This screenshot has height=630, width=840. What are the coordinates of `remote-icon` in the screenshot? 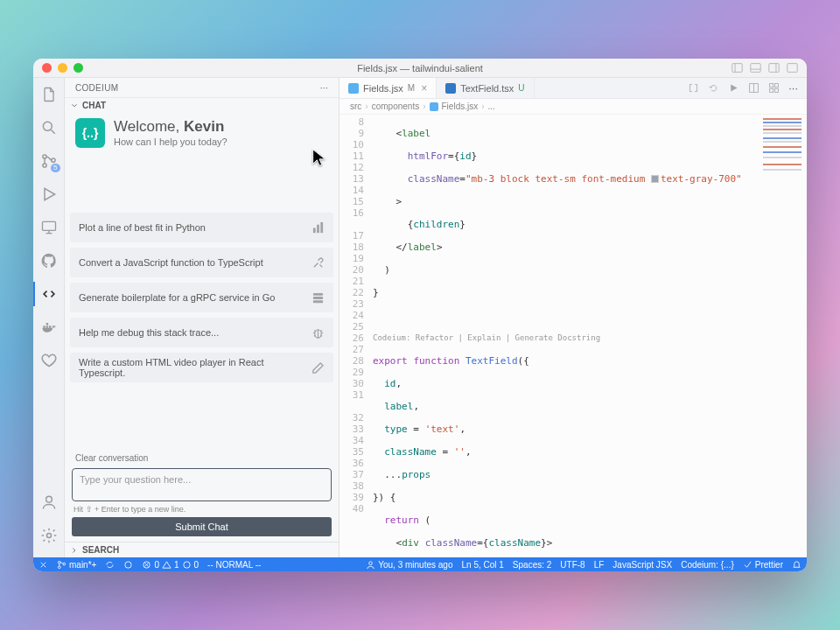 It's located at (49, 228).